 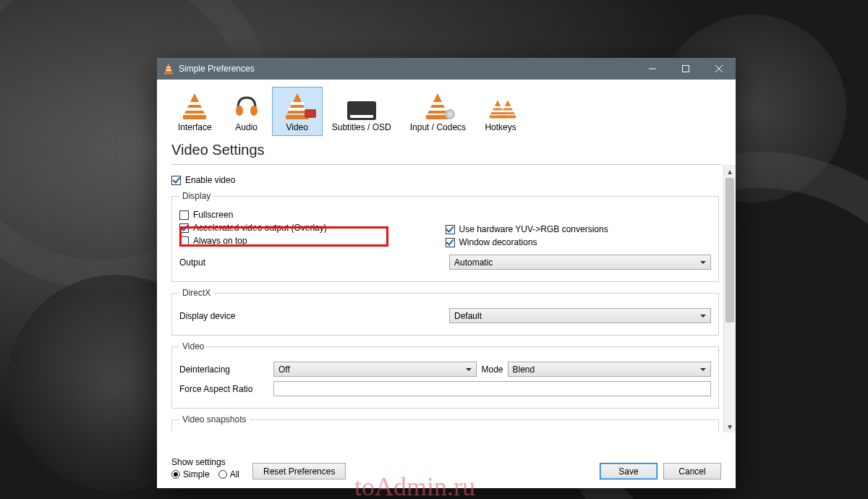 What do you see at coordinates (579, 229) in the screenshot?
I see `yuv-rgb-row: Use hardware YUV->RGB conversions` at bounding box center [579, 229].